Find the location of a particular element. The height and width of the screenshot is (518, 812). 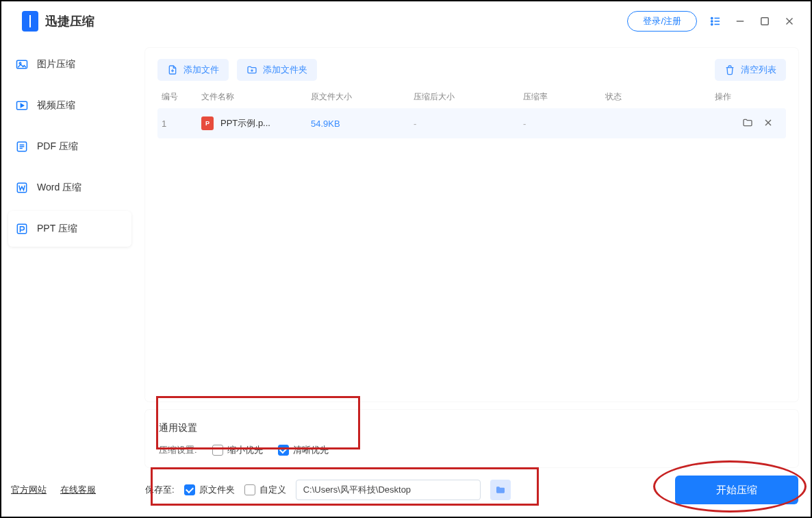

close-icon is located at coordinates (789, 21).